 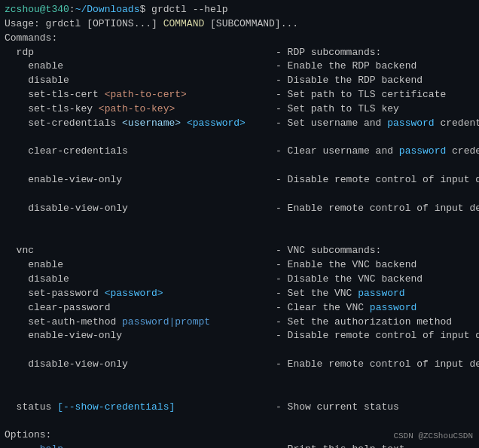 What do you see at coordinates (240, 81) in the screenshot?
I see `cmd-line: disable- Disable the RDP backend` at bounding box center [240, 81].